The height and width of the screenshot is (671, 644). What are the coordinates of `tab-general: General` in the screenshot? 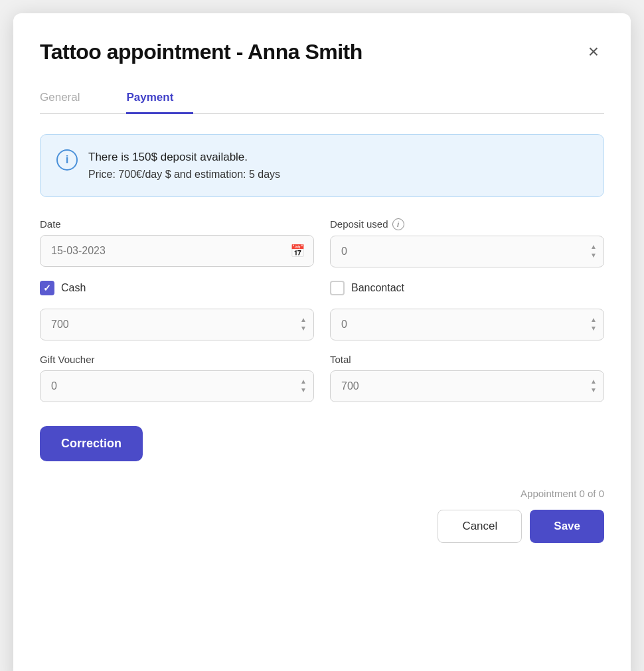 It's located at (70, 100).